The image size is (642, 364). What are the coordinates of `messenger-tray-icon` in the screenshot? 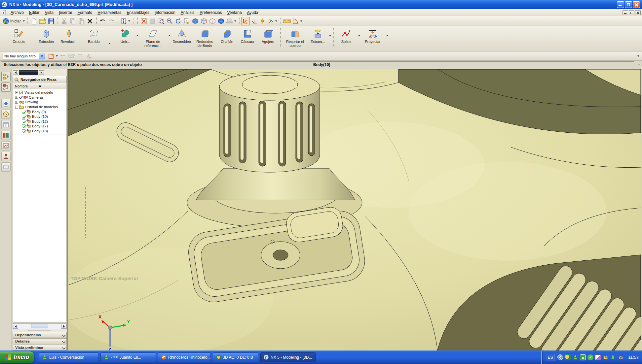 It's located at (575, 357).